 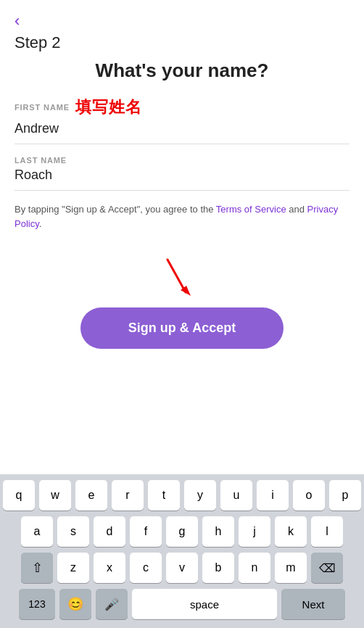 I want to click on last-name-label: LAST NAME, so click(x=182, y=160).